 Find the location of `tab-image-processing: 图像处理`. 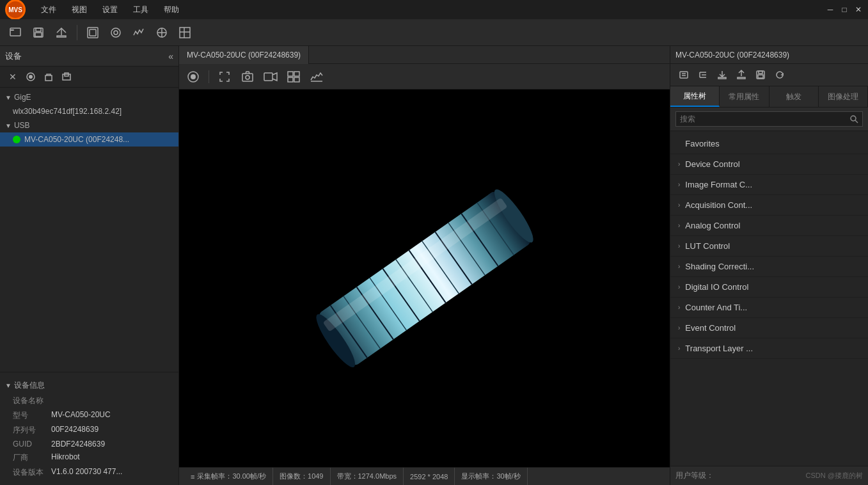

tab-image-processing: 图像处理 is located at coordinates (843, 97).